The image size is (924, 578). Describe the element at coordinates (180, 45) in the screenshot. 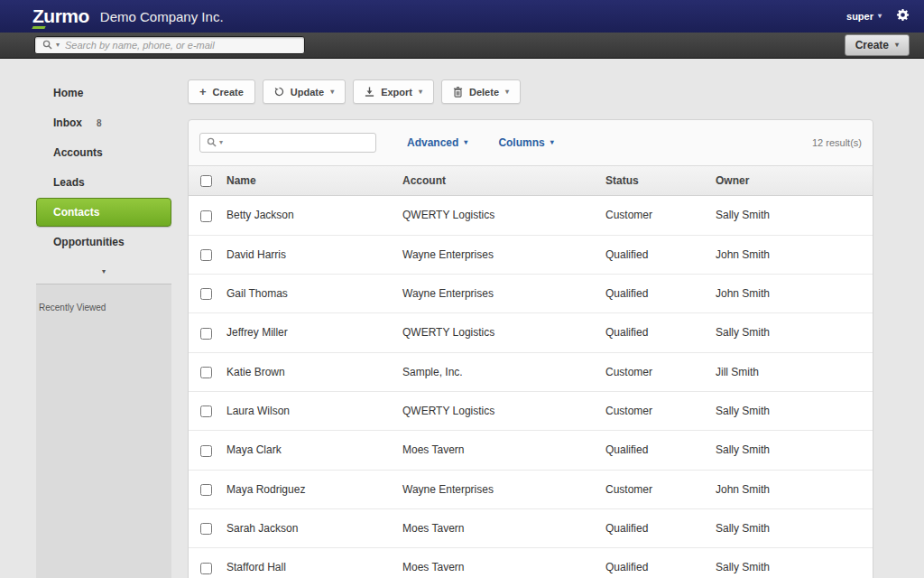

I see `global-search-input` at that location.